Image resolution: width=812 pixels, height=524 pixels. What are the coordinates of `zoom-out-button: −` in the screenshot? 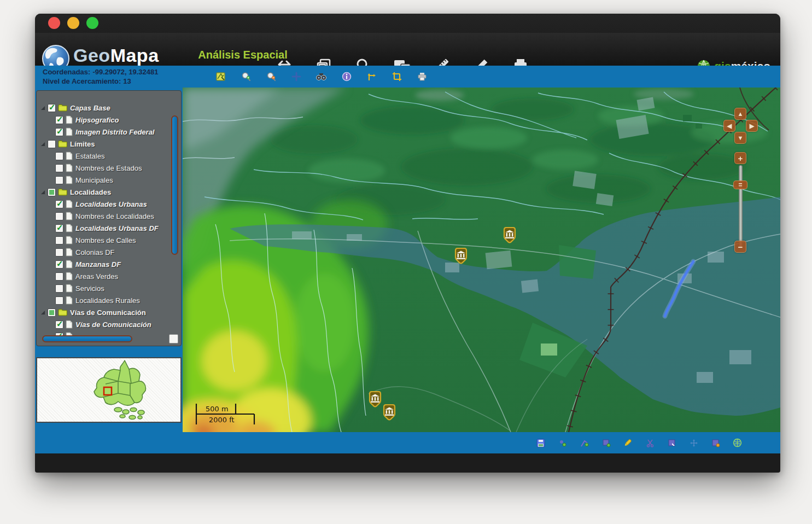 It's located at (740, 247).